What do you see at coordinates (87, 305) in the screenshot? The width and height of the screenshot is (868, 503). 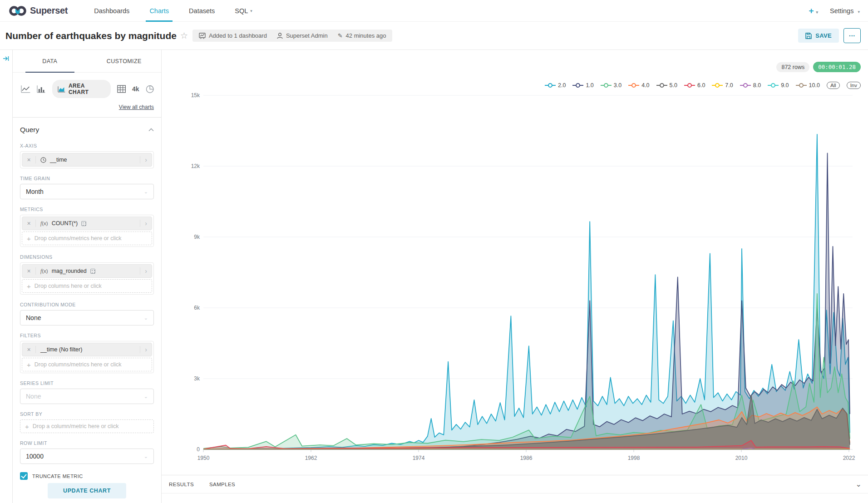 I see `contribution-mode-label: CONTRIBUTION MODE` at bounding box center [87, 305].